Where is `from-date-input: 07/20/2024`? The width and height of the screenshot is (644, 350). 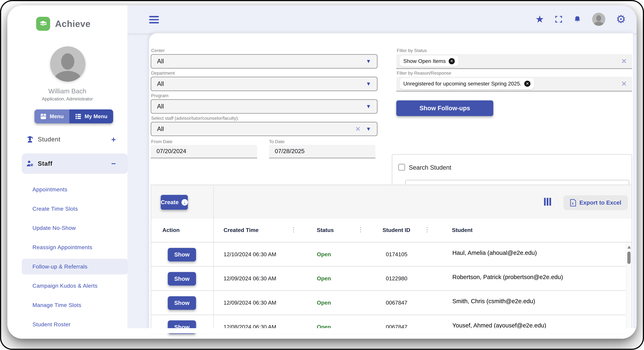 from-date-input: 07/20/2024 is located at coordinates (204, 152).